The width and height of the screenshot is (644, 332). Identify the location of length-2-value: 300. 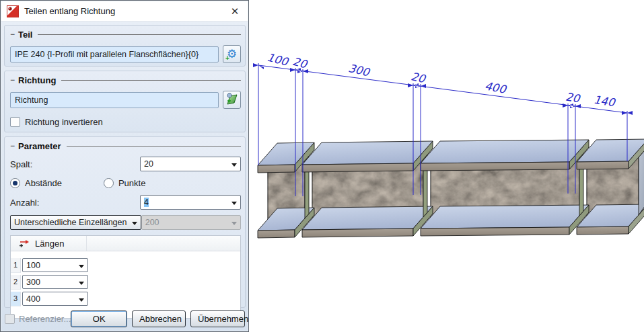
(34, 282).